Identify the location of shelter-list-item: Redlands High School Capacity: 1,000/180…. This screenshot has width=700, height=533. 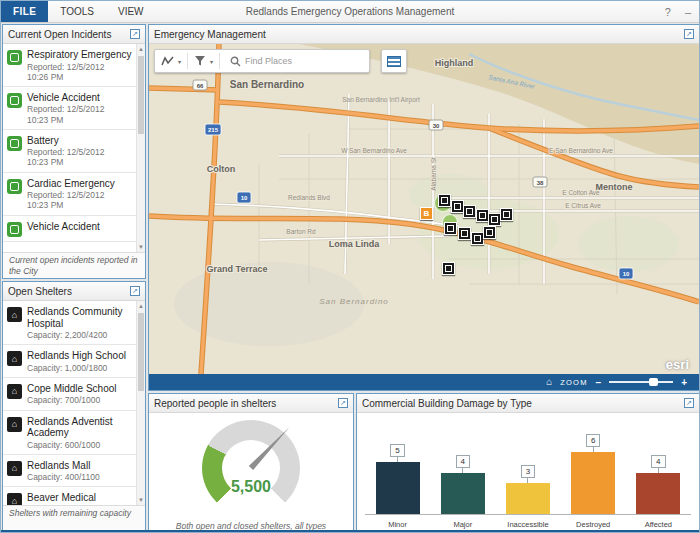
(70, 362).